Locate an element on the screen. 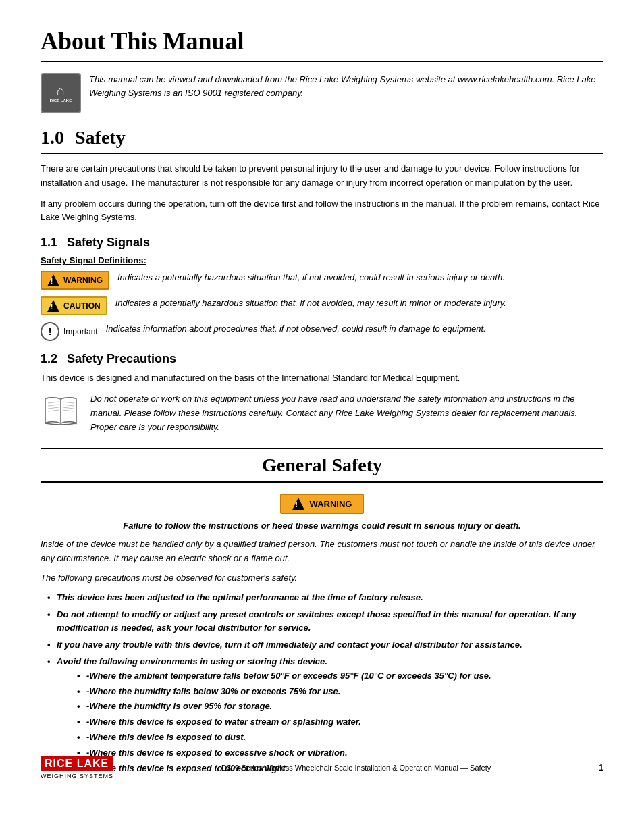 Image resolution: width=644 pixels, height=834 pixels. book-row: Do not operate or work on this equipment… is located at coordinates (322, 413).